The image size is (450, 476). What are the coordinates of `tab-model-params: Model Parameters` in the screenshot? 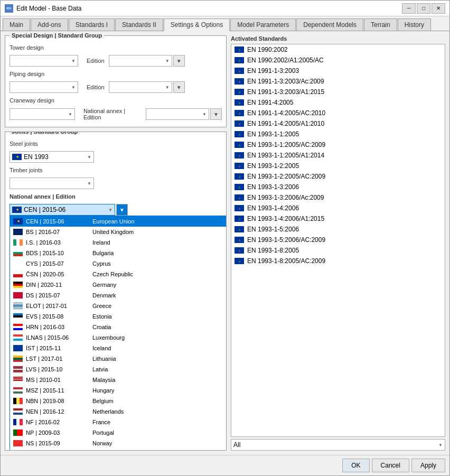 It's located at (263, 24).